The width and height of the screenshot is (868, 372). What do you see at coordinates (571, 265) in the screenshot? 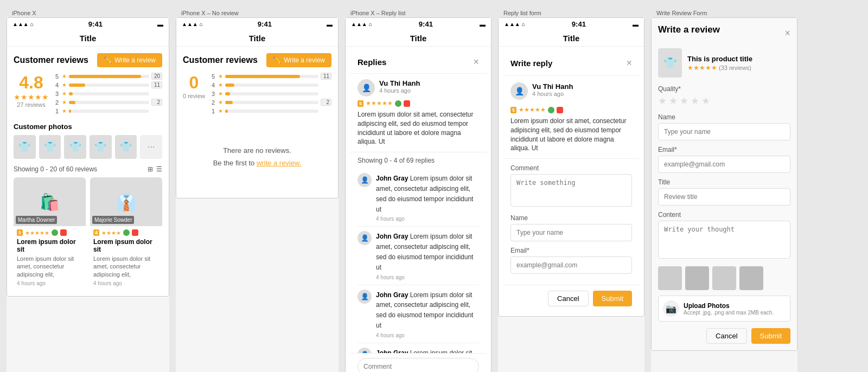
I see `email-input` at bounding box center [571, 265].